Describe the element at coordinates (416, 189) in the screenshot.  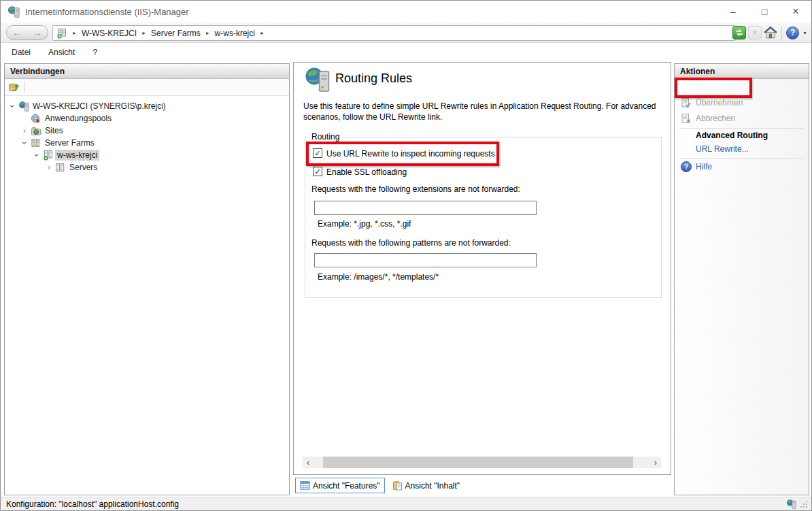
I see `extensions-label: Requests with the following extensions a…` at that location.